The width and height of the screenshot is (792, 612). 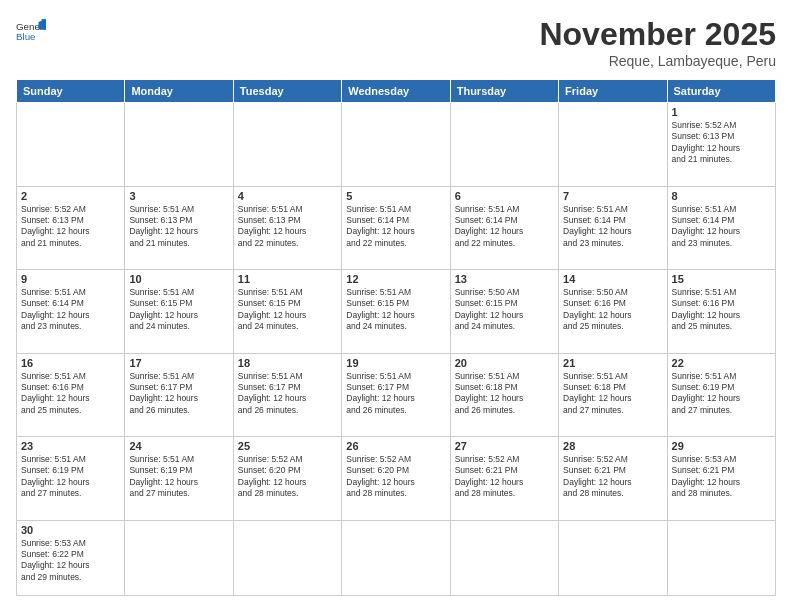 What do you see at coordinates (396, 196) in the screenshot?
I see `day-number: 5` at bounding box center [396, 196].